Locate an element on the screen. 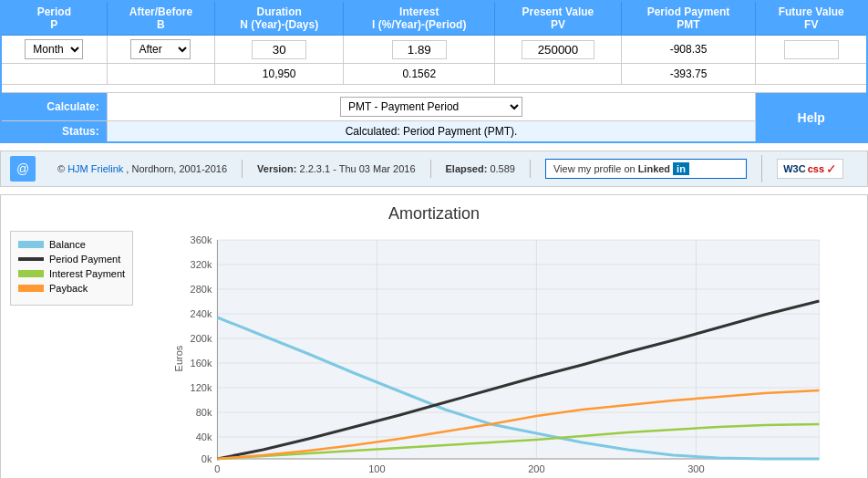 The image size is (868, 478). y-label-360k: 360k is located at coordinates (202, 240).